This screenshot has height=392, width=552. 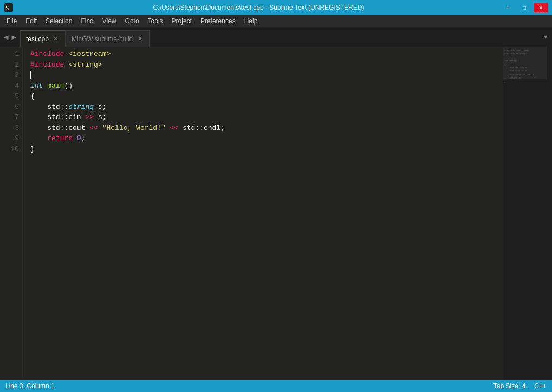 What do you see at coordinates (267, 107) in the screenshot?
I see `code-line-6: std::string s;` at bounding box center [267, 107].